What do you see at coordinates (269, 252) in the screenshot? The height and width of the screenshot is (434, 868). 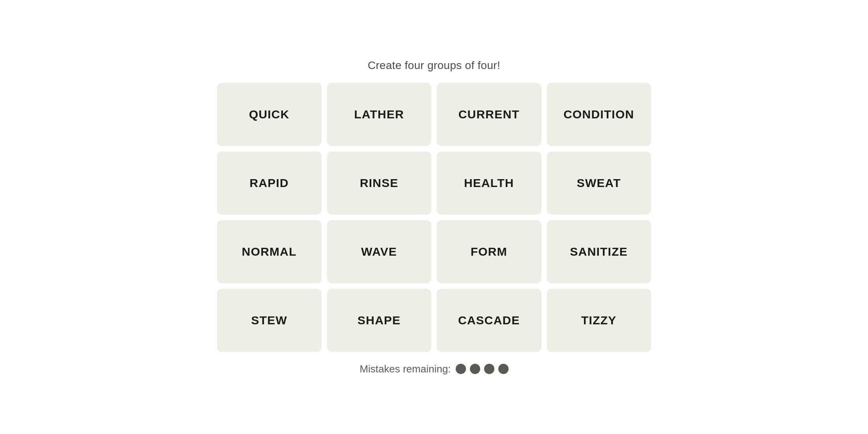 I see `tile-label-normal: NORMAL` at bounding box center [269, 252].